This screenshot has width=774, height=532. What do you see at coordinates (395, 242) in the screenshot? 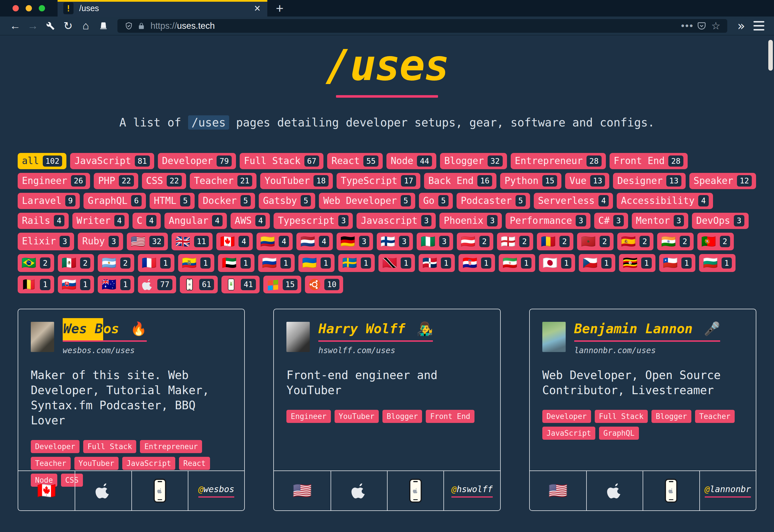
I see `filter-finland-flag: 🇫🇮3` at bounding box center [395, 242].